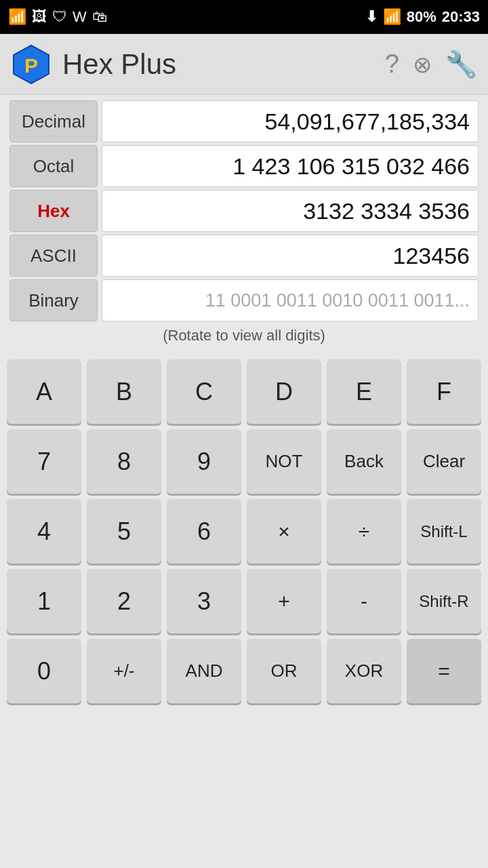 This screenshot has width=488, height=868. What do you see at coordinates (204, 392) in the screenshot?
I see `key-C: C` at bounding box center [204, 392].